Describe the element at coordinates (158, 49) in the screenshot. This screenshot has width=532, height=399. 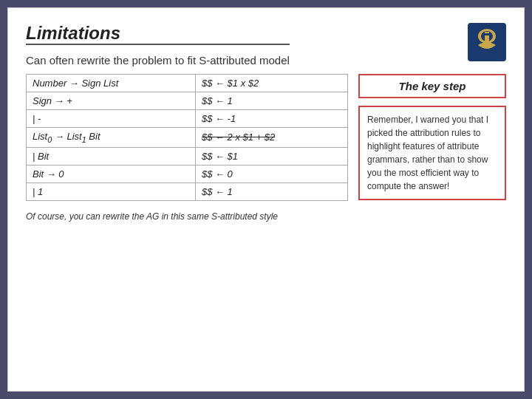
I see `title-area: Limitations Can often rewrite the proble…` at that location.